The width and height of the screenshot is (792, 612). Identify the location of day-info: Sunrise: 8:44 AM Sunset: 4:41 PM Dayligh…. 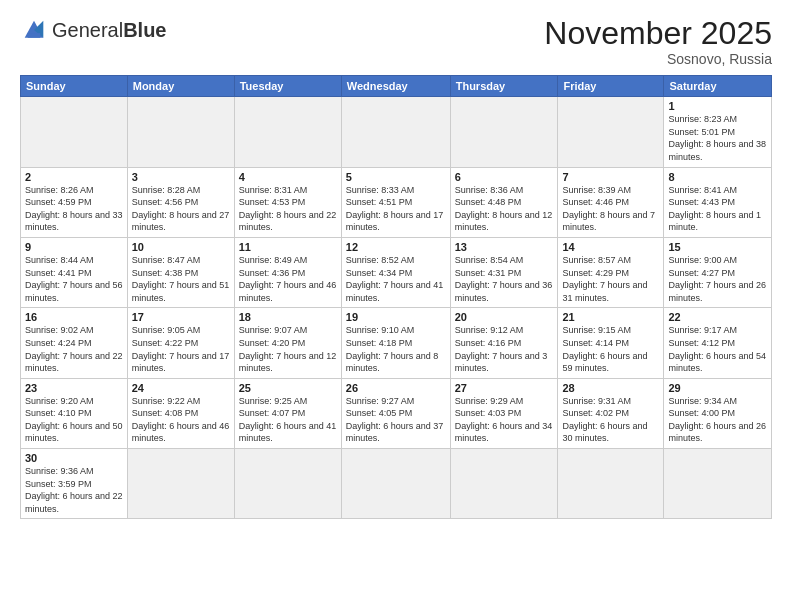
(74, 279).